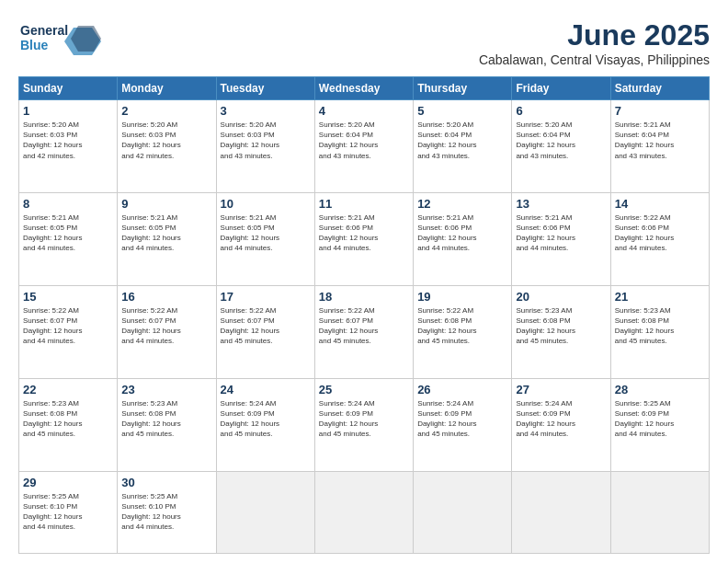 This screenshot has height=563, width=728. Describe the element at coordinates (594, 42) in the screenshot. I see `title-block: June 2025 Cabalawan, Central Visayas, Ph…` at that location.